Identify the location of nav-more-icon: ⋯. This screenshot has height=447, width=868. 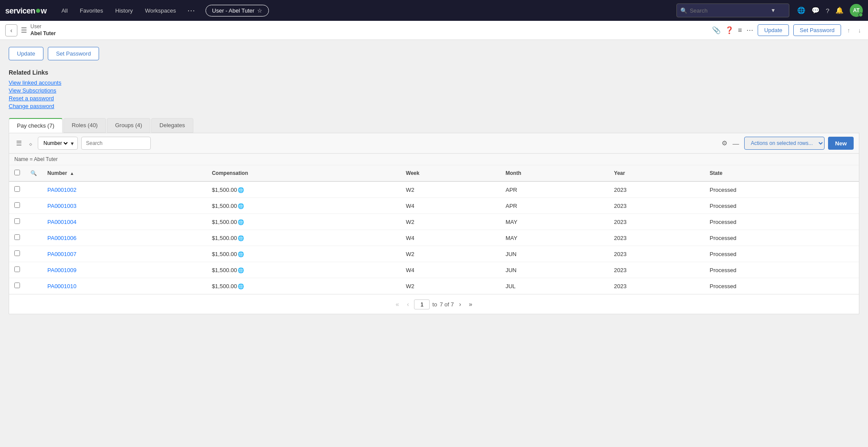
(191, 10).